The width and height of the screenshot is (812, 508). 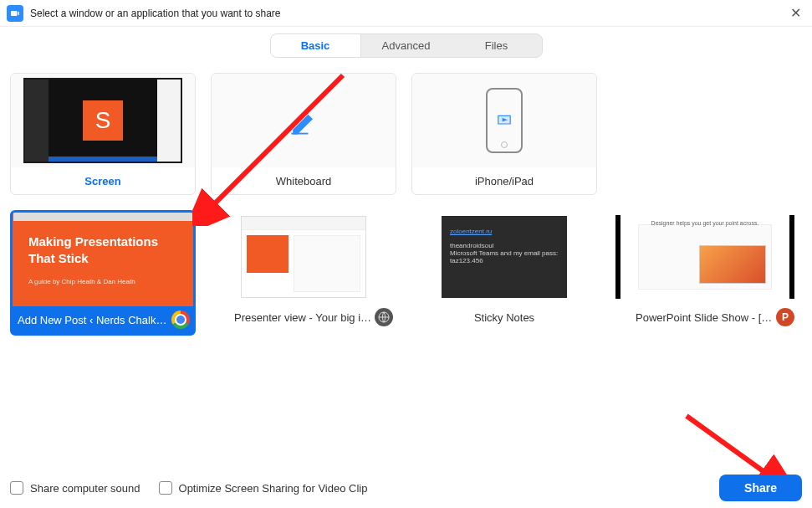 What do you see at coordinates (504, 231) in the screenshot?
I see `sticky-link: zoloentzent.ru` at bounding box center [504, 231].